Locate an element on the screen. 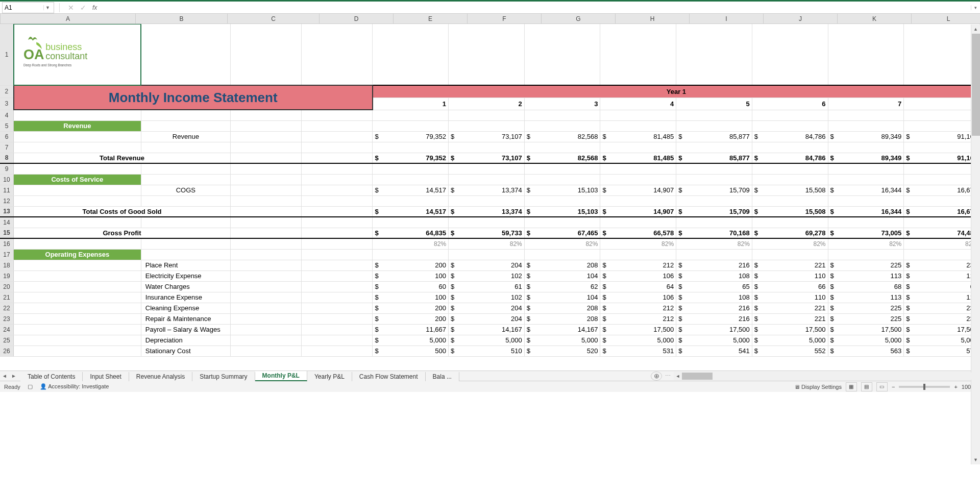 The image size is (980, 493). row-header-24: 24 is located at coordinates (7, 330).